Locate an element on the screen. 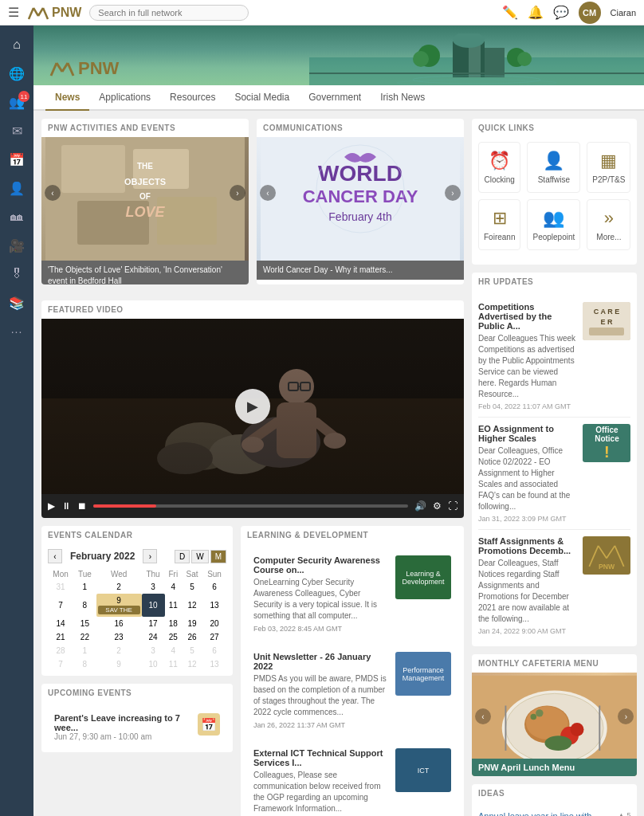 This screenshot has height=816, width=644. activities-next-btn: › is located at coordinates (238, 193).